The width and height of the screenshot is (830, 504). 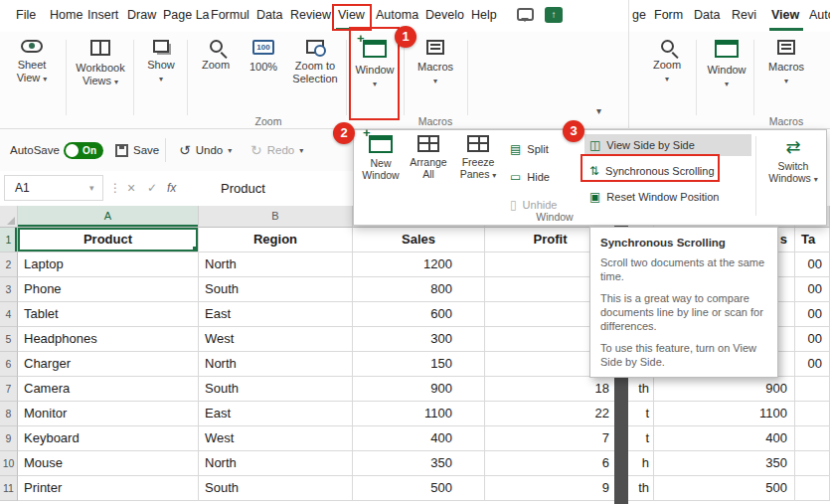 I want to click on sheet-view-button: Sheet View ▾, so click(x=32, y=62).